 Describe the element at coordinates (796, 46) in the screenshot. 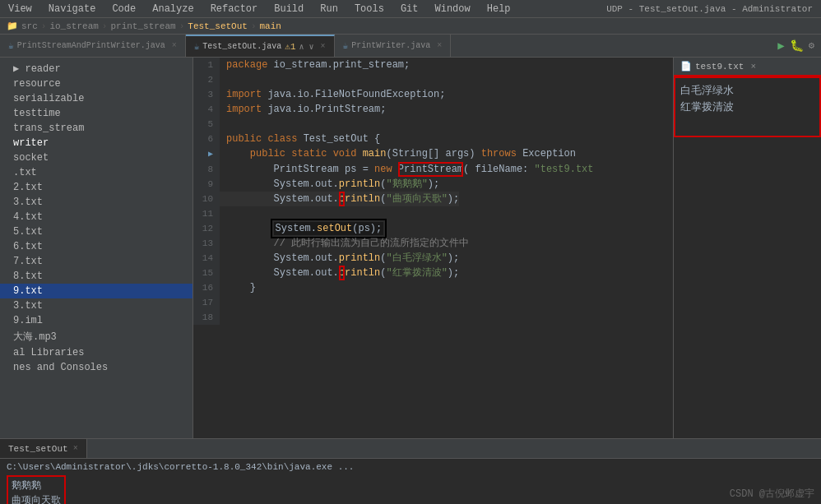

I see `debug-icon: 🐛` at that location.